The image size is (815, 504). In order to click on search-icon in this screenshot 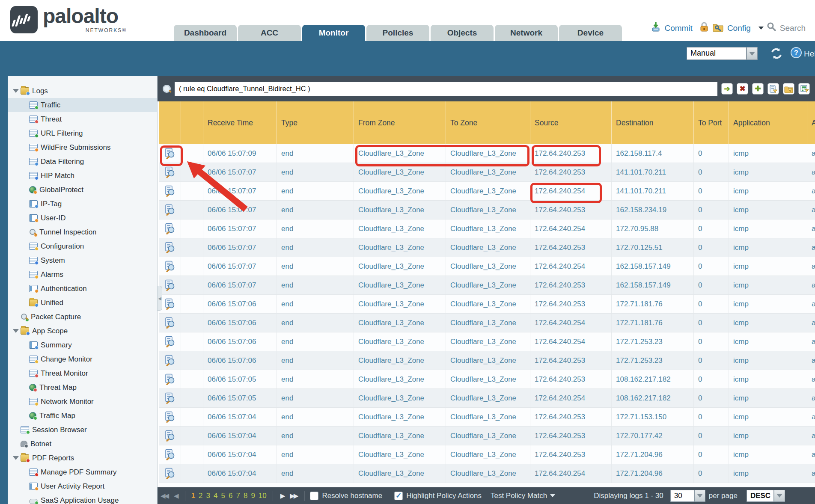, I will do `click(772, 28)`.